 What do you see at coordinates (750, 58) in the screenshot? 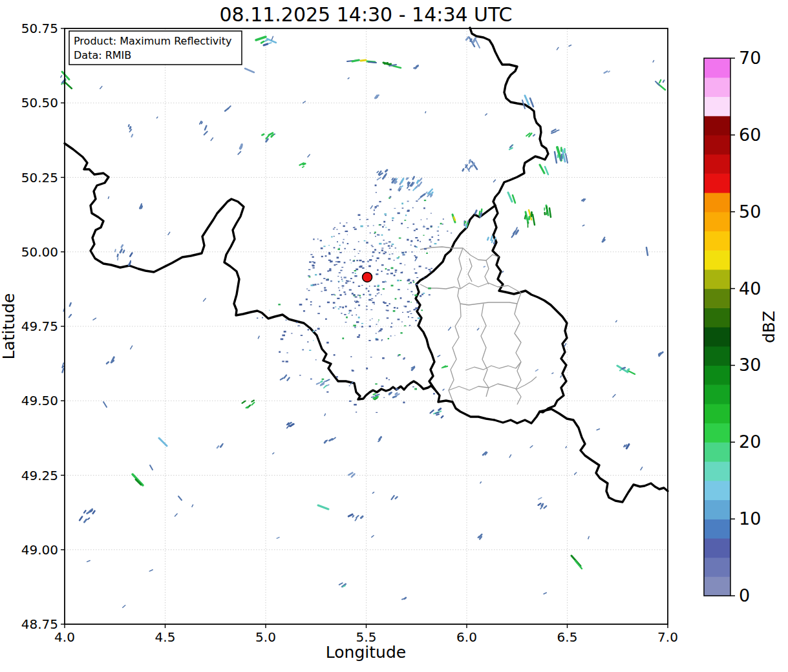
I see `colorbar-tick-label: 70` at bounding box center [750, 58].